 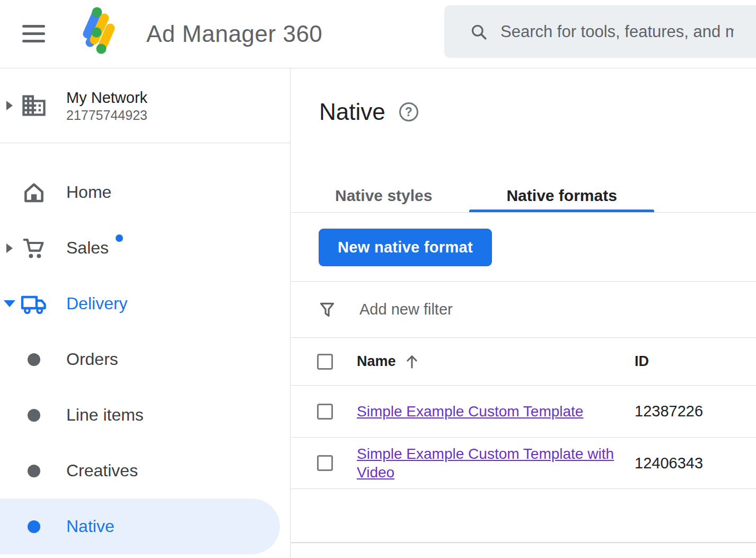 What do you see at coordinates (476, 196) in the screenshot?
I see `tab-bar: Native styles Native formats` at bounding box center [476, 196].